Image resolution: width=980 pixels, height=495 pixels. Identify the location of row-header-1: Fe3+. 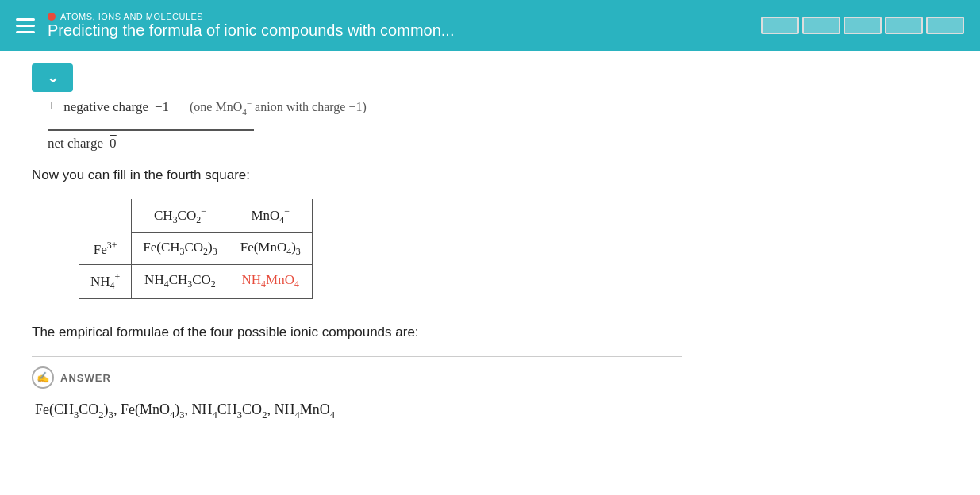
(106, 248).